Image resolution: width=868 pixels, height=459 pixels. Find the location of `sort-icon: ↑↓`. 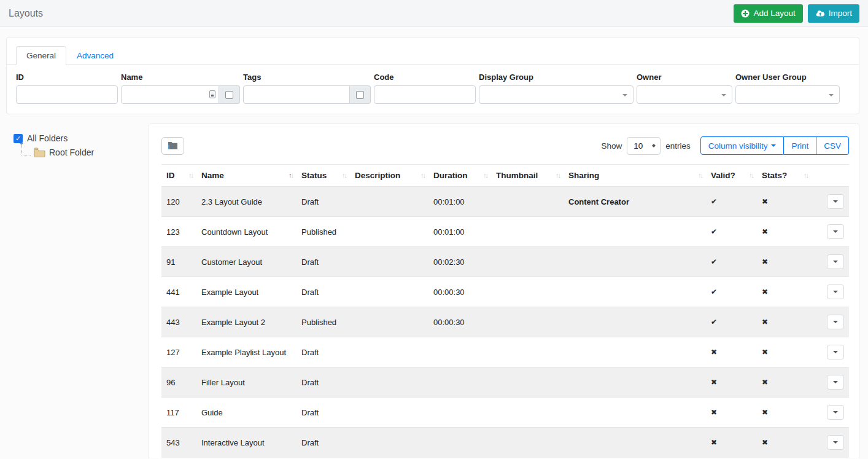

sort-icon: ↑↓ is located at coordinates (700, 175).